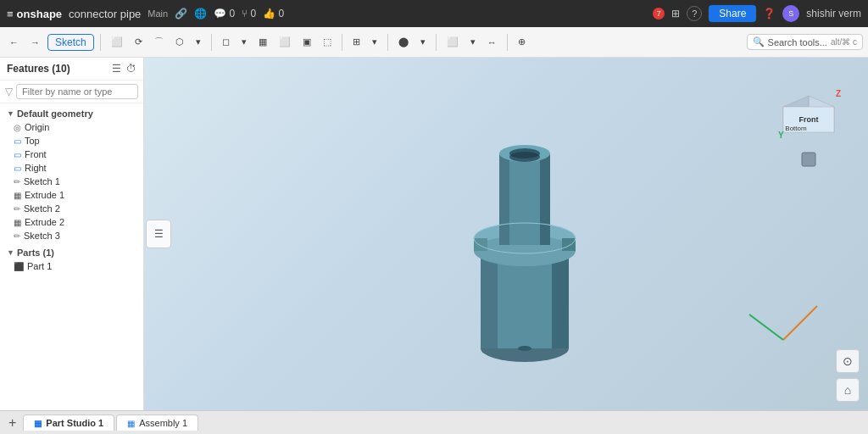  I want to click on search-tools-box: 🔍 Search tools... alt/⌘ c, so click(805, 42).